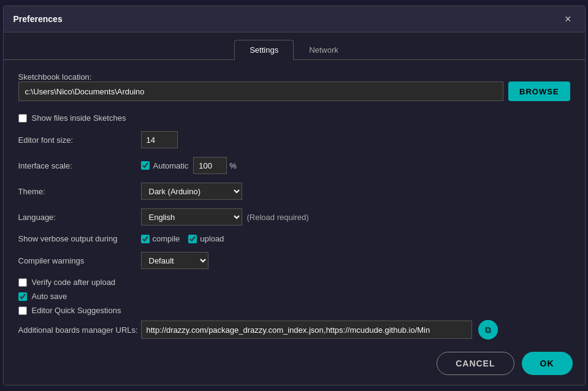  Describe the element at coordinates (23, 118) in the screenshot. I see `show-files-checkbox` at that location.